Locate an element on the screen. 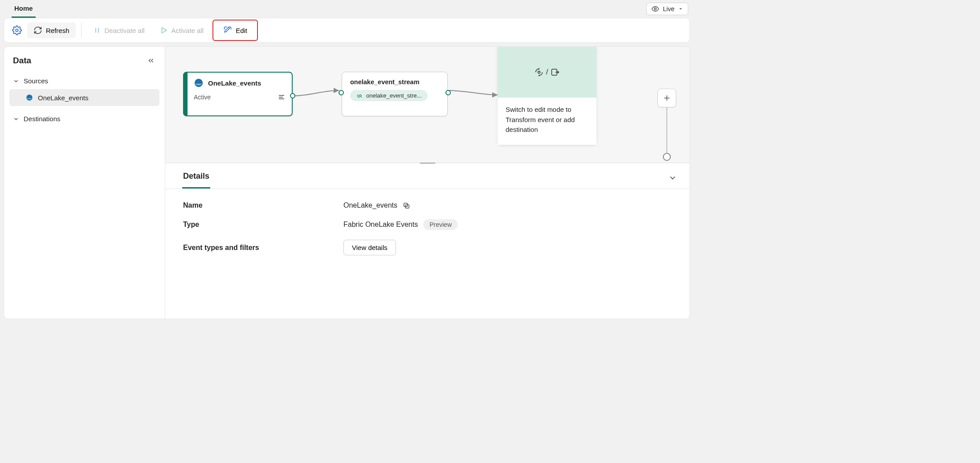 The image size is (980, 463). tree-item-label: OneLake_events is located at coordinates (63, 98).